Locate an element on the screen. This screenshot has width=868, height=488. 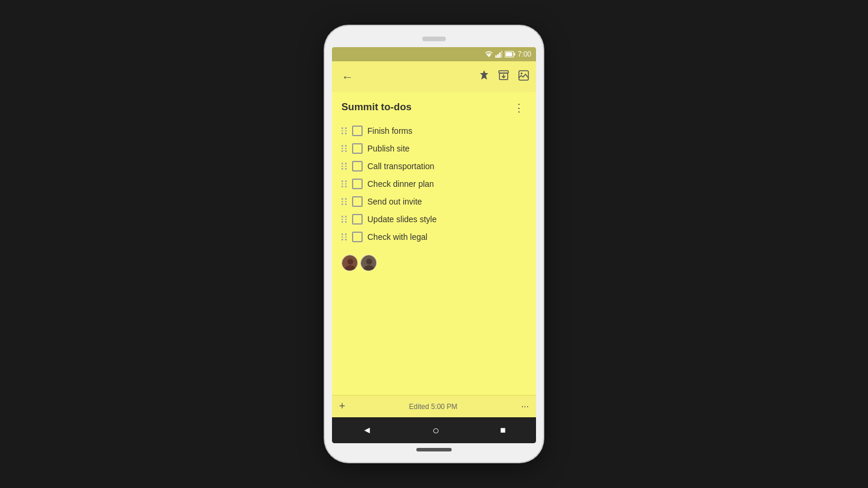
image-icon is located at coordinates (524, 77).